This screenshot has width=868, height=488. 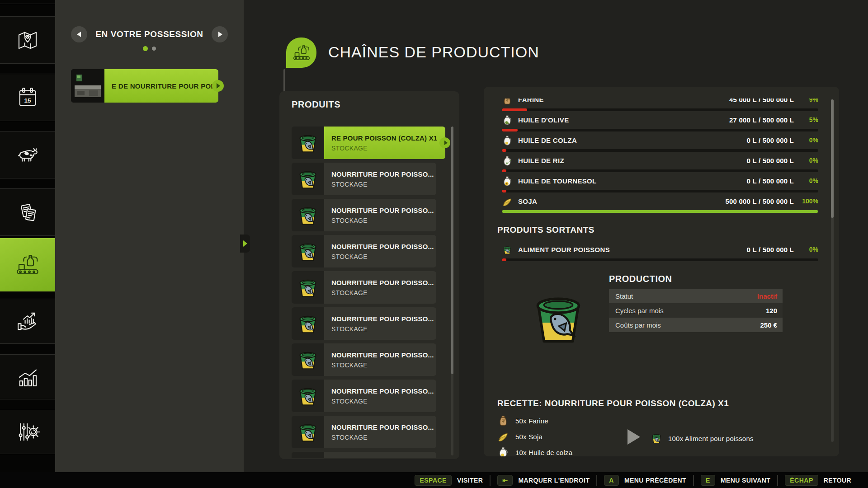 What do you see at coordinates (220, 34) in the screenshot?
I see `next-page-button` at bounding box center [220, 34].